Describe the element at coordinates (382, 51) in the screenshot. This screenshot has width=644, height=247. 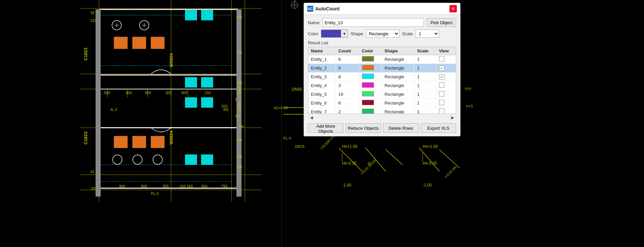
I see `table-header-row: Name Count Color Shape Scale View` at that location.